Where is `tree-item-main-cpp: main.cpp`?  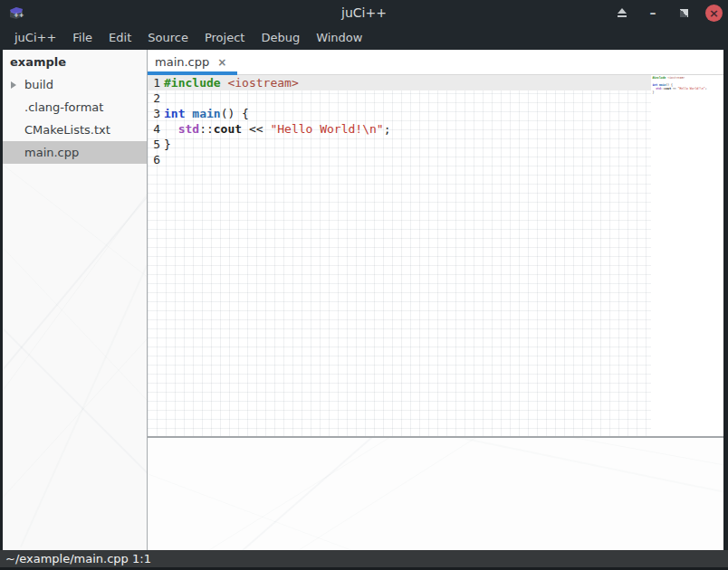
tree-item-main-cpp: main.cpp is located at coordinates (74, 152).